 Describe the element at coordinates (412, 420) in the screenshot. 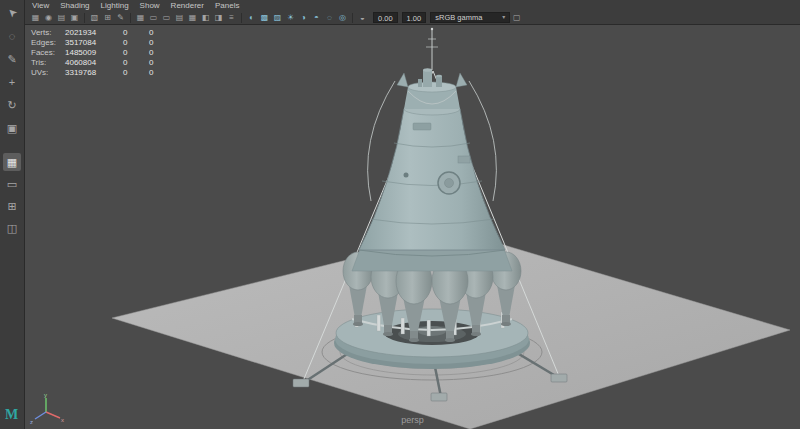

I see `camera-name-label: persp` at that location.